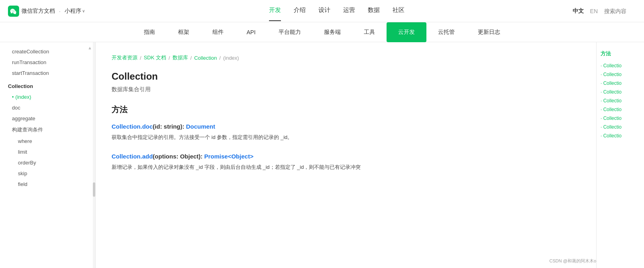 The width and height of the screenshot is (644, 268). Describe the element at coordinates (290, 32) in the screenshot. I see `sec-nav-platform: 平台能力` at that location.